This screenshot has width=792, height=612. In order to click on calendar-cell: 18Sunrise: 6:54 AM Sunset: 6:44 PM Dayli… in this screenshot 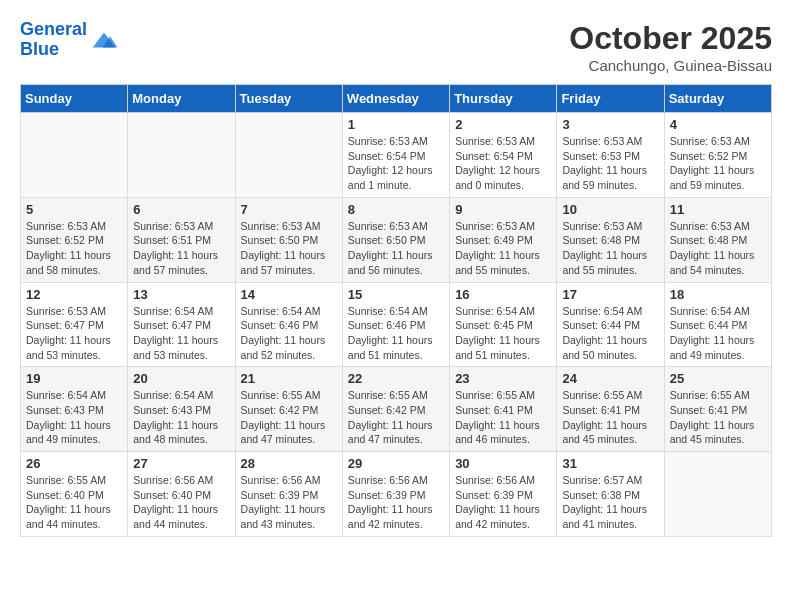, I will do `click(718, 324)`.